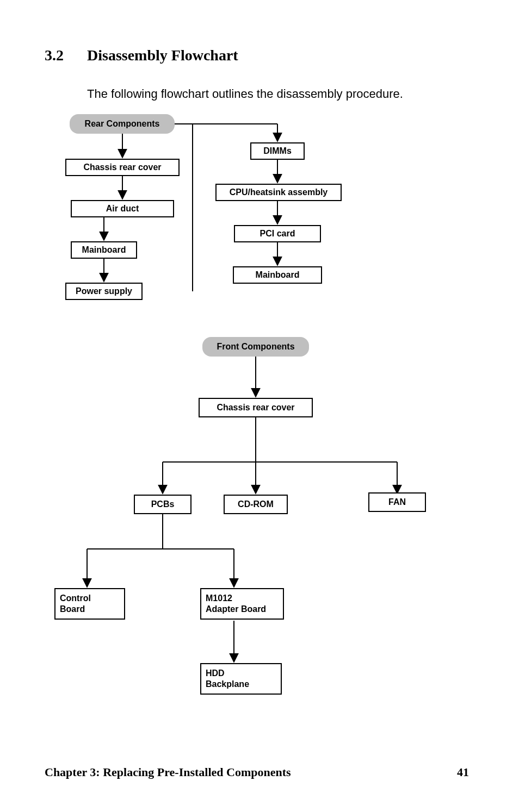 This screenshot has width=519, height=812. What do you see at coordinates (168, 772) in the screenshot?
I see `footer-chapter: Chapter 3: Replacing Pre-Installed Compo…` at bounding box center [168, 772].